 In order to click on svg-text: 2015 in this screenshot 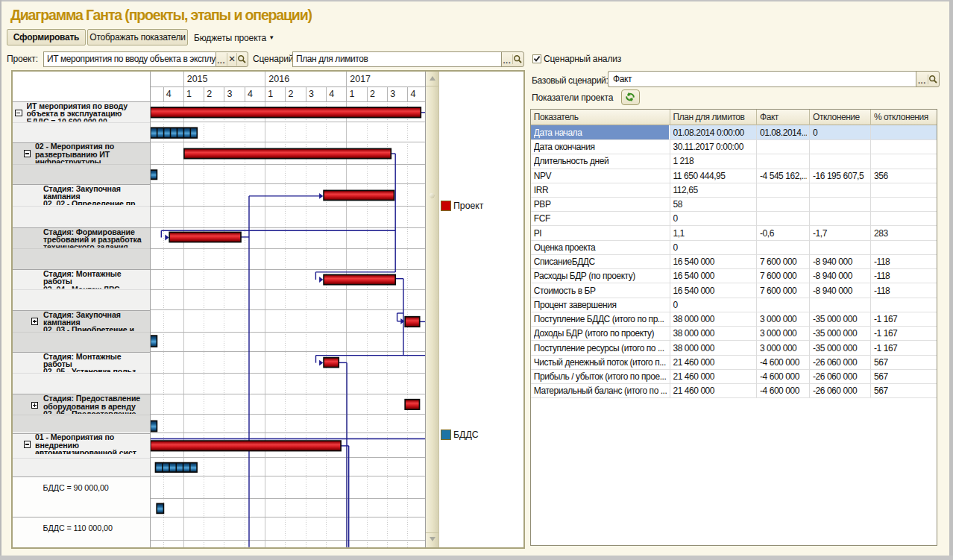, I will do `click(198, 79)`.